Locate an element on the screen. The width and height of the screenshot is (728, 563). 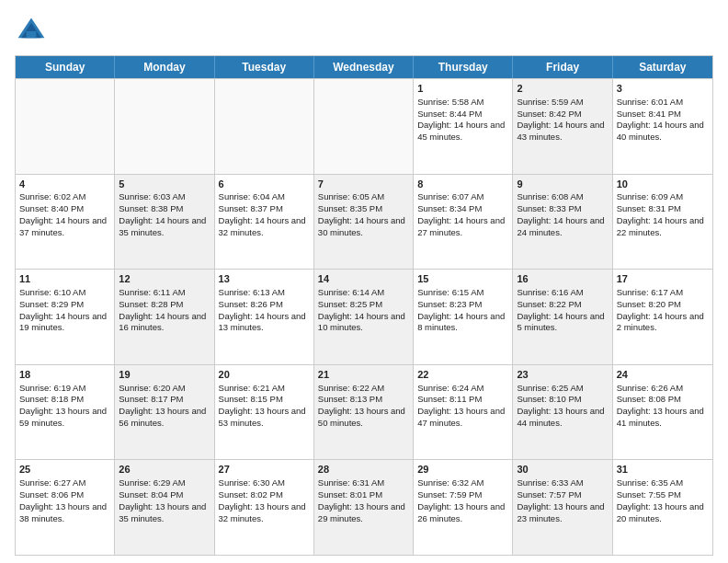
day-number: 18 is located at coordinates (64, 375).